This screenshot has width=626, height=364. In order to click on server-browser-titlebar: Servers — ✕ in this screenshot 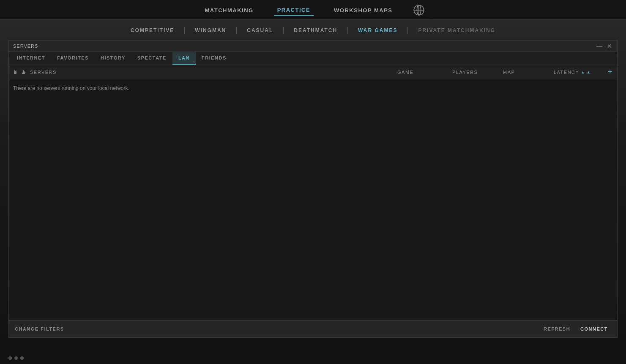, I will do `click(313, 46)`.